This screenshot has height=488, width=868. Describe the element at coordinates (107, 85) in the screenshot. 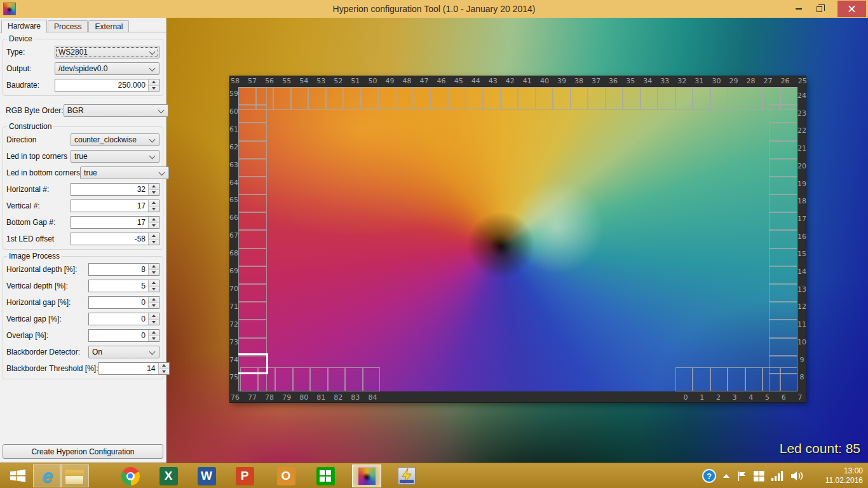

I see `baudrate-spinbox: 250.000` at that location.